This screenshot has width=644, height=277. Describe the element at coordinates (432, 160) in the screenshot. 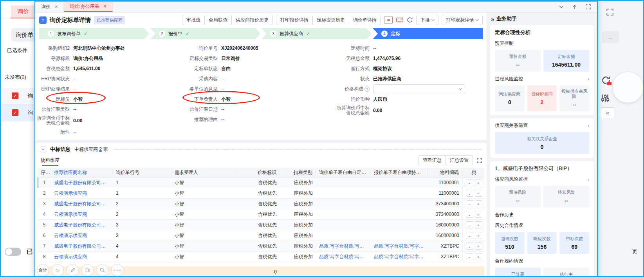

I see `view-summary-button: 查看汇总` at that location.